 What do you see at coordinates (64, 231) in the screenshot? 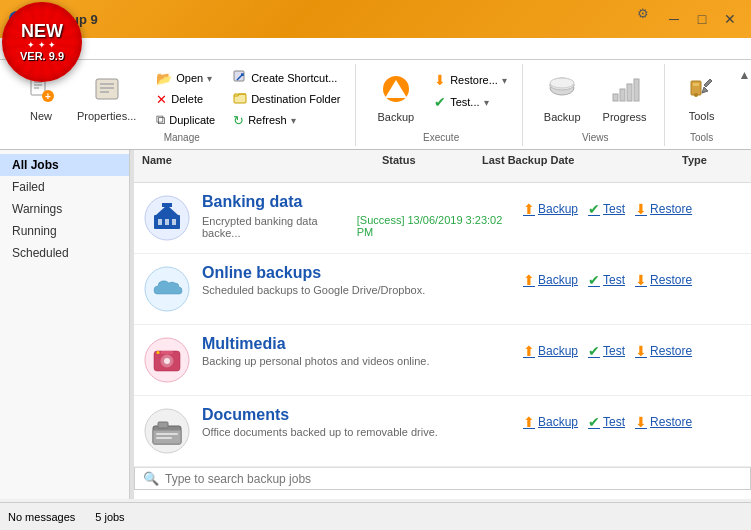
I see `sidebar-item-running: Running` at bounding box center [64, 231].